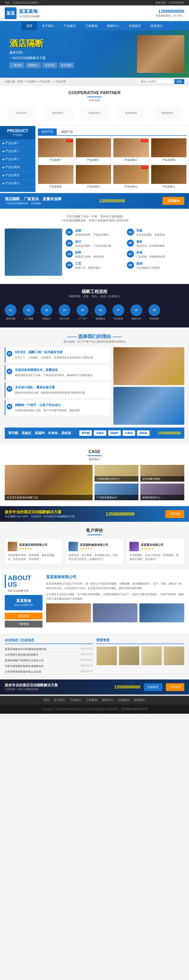 The height and width of the screenshot is (980, 189). I want to click on proc-num-3: 03, so click(46, 310).